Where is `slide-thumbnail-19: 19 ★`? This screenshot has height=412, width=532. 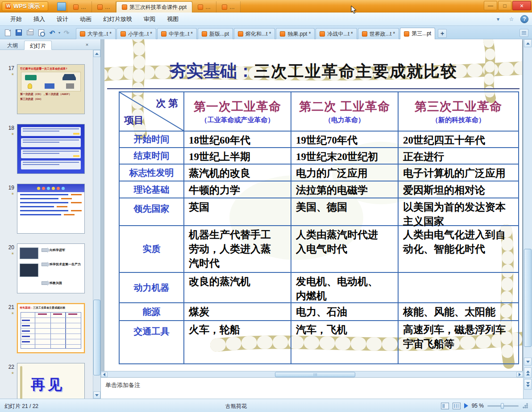
slide-thumbnail-19: 19 ★ is located at coordinates (46, 212).